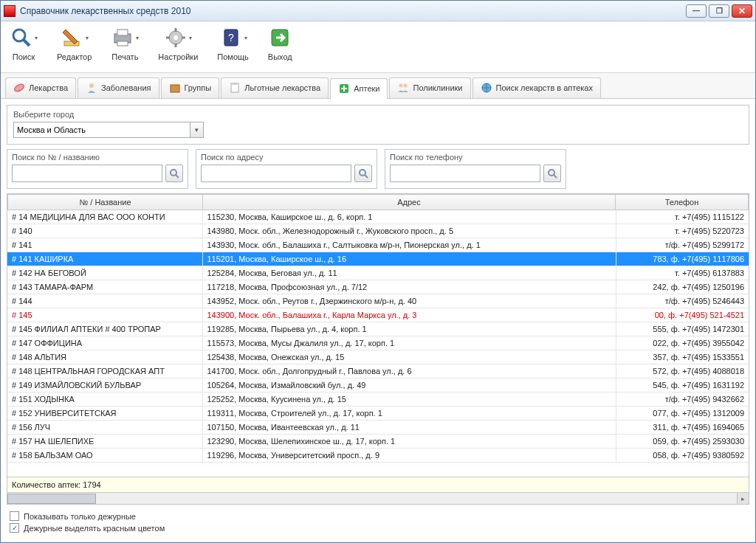 The width and height of the screenshot is (756, 543). What do you see at coordinates (106, 202) in the screenshot?
I see `column-header-name: № / Название` at bounding box center [106, 202].